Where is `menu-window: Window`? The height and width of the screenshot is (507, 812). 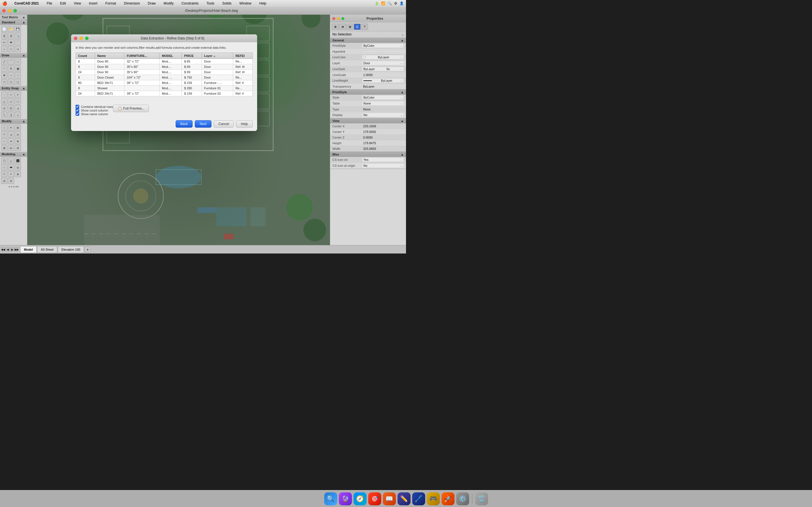
menu-window: Window is located at coordinates (246, 3).